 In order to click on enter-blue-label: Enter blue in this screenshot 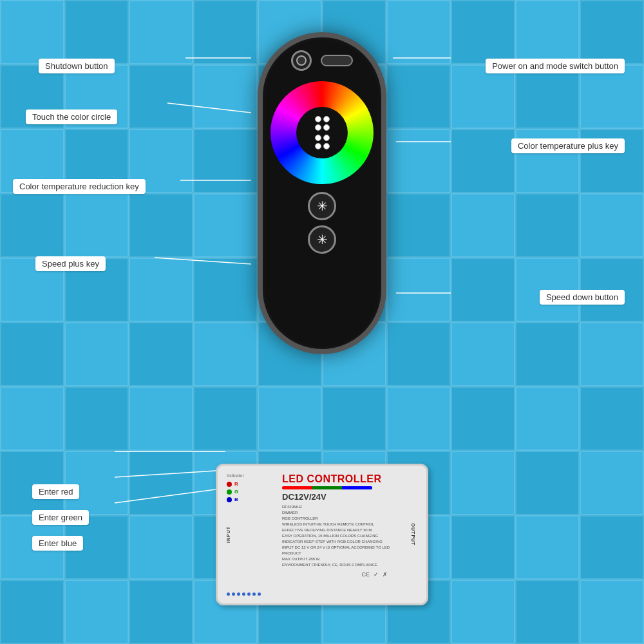, I will do `click(58, 544)`.